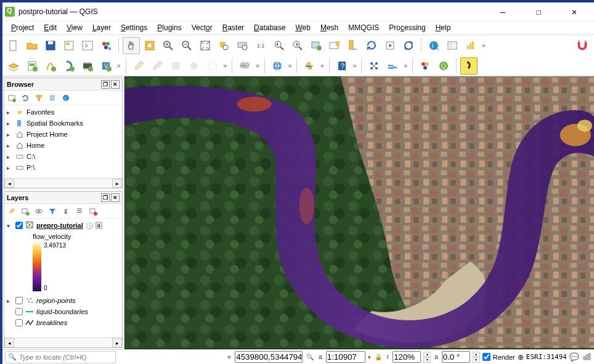 The image size is (594, 364). What do you see at coordinates (372, 46) in the screenshot?
I see `refresh-icon` at bounding box center [372, 46].